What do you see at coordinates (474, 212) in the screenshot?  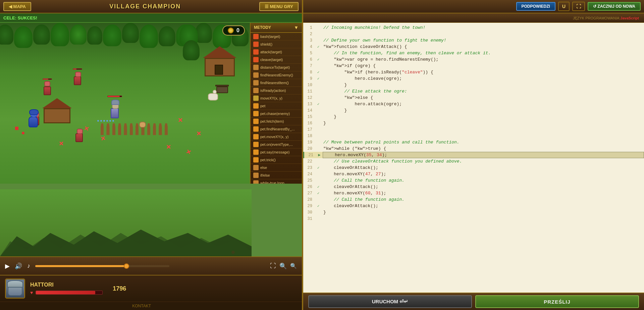 I see `code-line-30: 30}` at bounding box center [474, 212].